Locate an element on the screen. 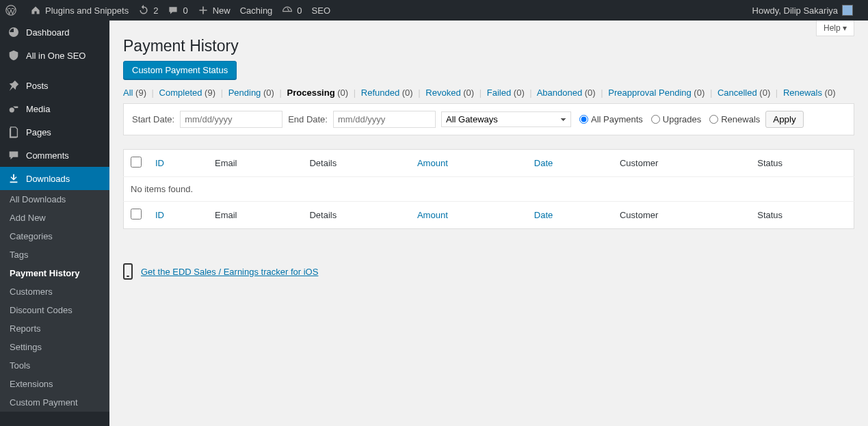  wordpress-icon is located at coordinates (11, 10).